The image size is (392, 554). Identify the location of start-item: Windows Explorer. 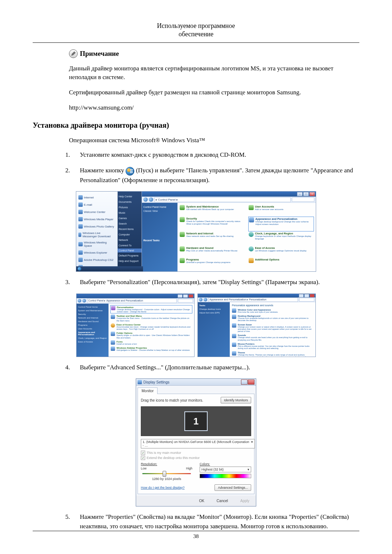
(97, 253).